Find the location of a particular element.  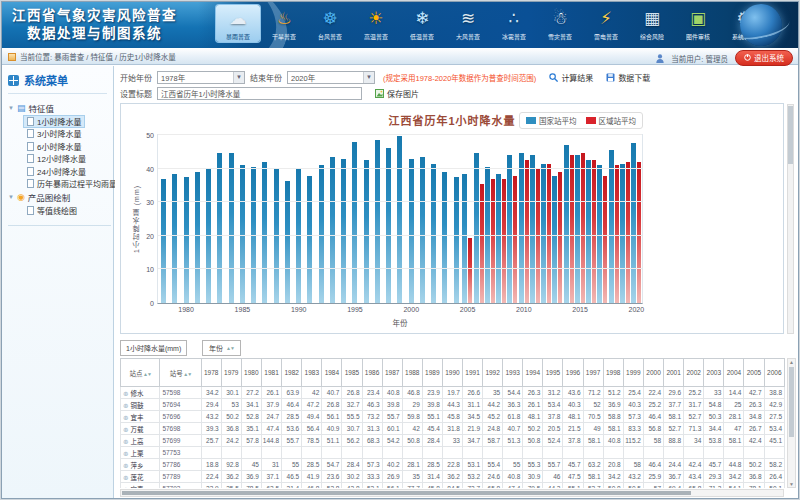

sort-arrows-icon: ▲▼ is located at coordinates (187, 374).